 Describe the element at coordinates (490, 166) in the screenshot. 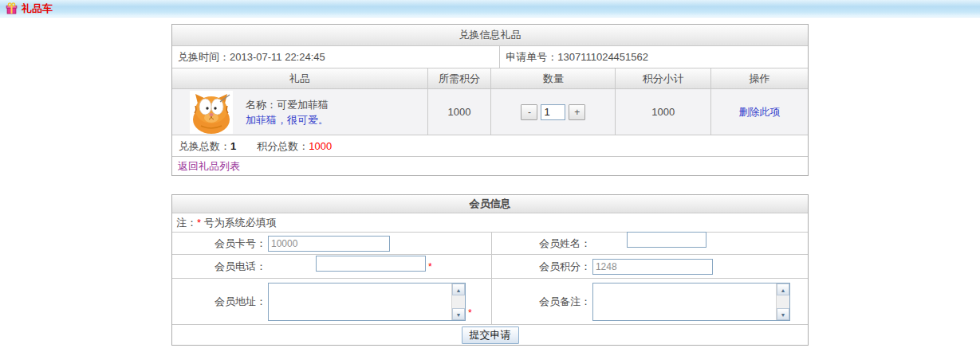

I see `back-link-row: 返回礼品列表` at that location.